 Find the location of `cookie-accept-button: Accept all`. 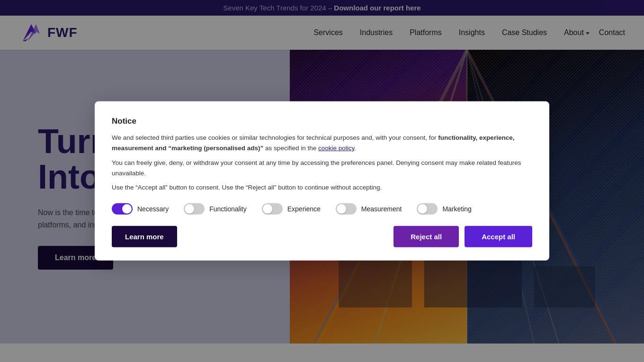

cookie-accept-button: Accept all is located at coordinates (498, 237).